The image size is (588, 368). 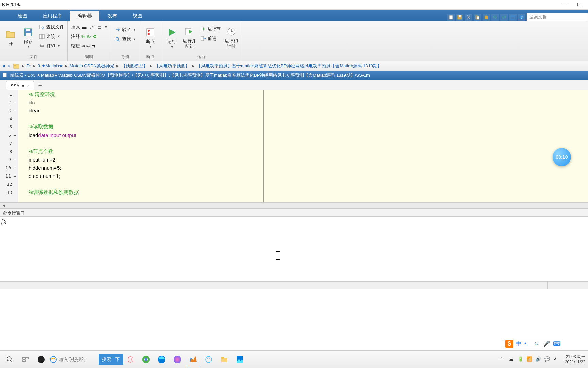 I want to click on explorer-icon, so click(x=224, y=359).